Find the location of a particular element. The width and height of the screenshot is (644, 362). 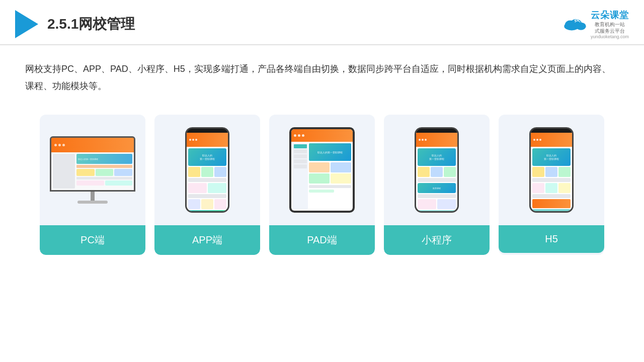

header: 2.5.1网校管理 云朵课堂 教育机构一站式服务云平台 yunduoketang… is located at coordinates (322, 23).